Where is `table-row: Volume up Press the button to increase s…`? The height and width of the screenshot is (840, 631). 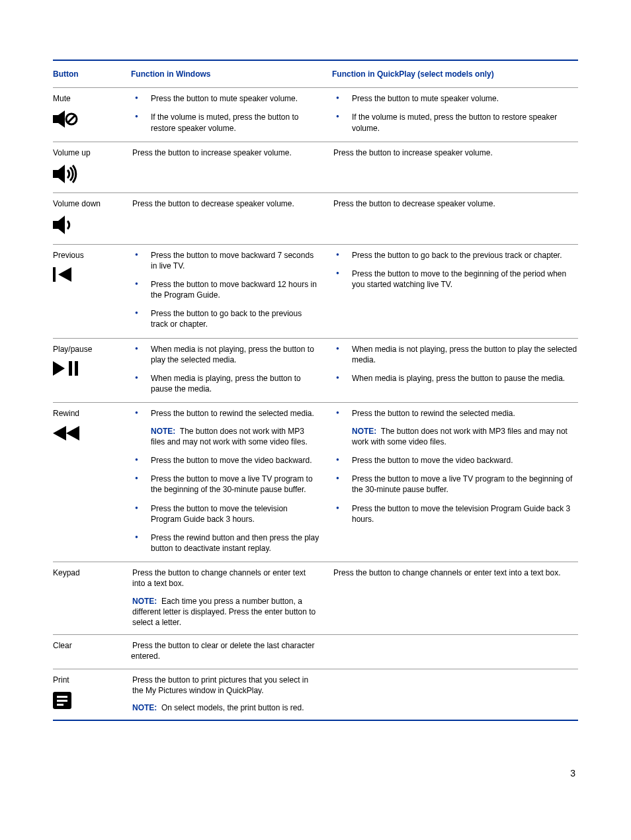 table-row: Volume up Press the button to increase s… is located at coordinates (316, 167).